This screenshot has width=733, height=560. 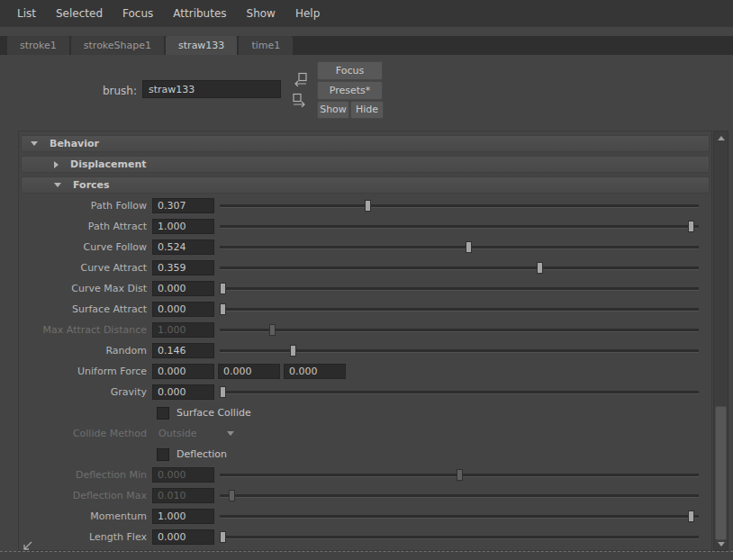 What do you see at coordinates (184, 537) in the screenshot?
I see `length-flex-field: 0.000` at bounding box center [184, 537].